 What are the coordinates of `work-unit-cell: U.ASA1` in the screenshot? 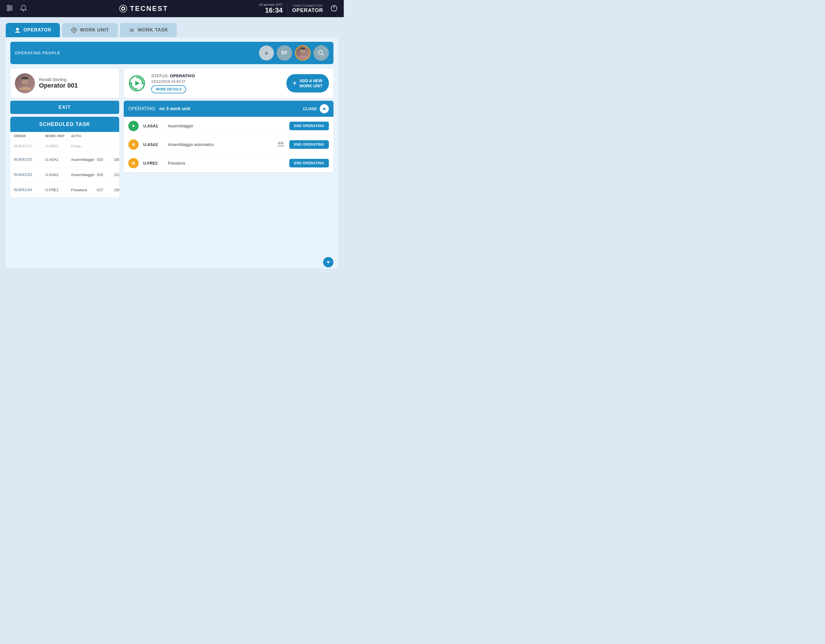 It's located at (58, 159).